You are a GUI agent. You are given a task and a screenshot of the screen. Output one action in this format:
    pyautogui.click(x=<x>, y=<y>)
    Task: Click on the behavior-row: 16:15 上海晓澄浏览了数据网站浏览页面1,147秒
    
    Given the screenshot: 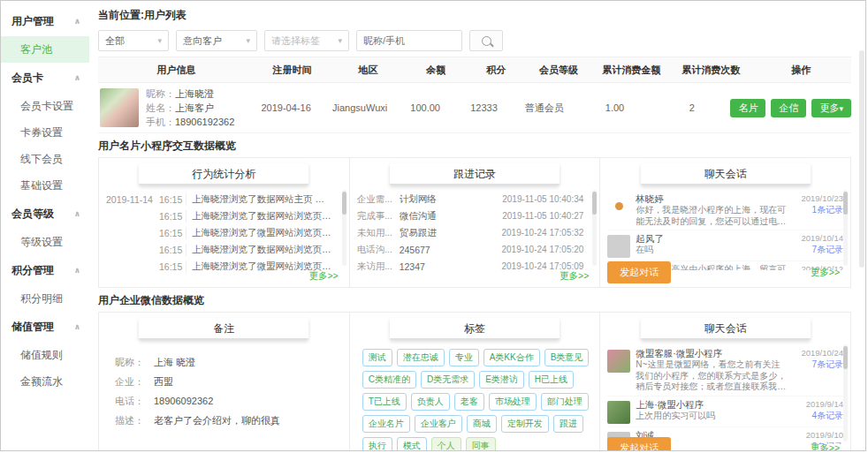 What is the action you would take?
    pyautogui.click(x=225, y=215)
    